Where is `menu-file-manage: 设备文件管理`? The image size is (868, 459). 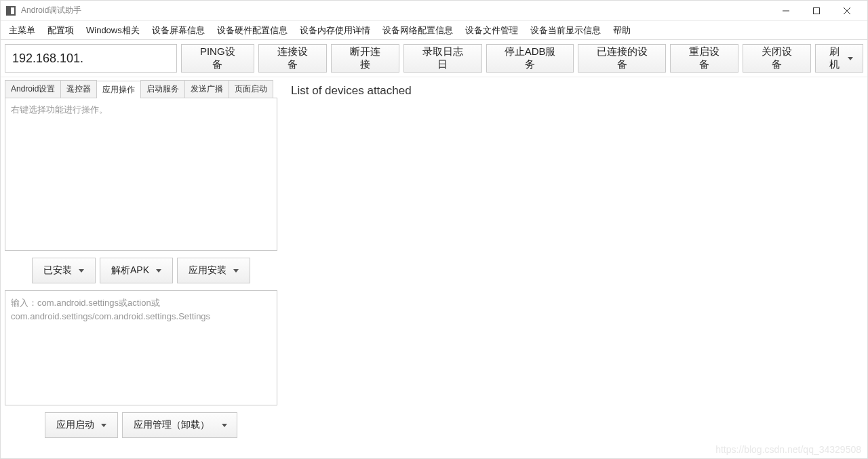
menu-file-manage: 设备文件管理 is located at coordinates (492, 31).